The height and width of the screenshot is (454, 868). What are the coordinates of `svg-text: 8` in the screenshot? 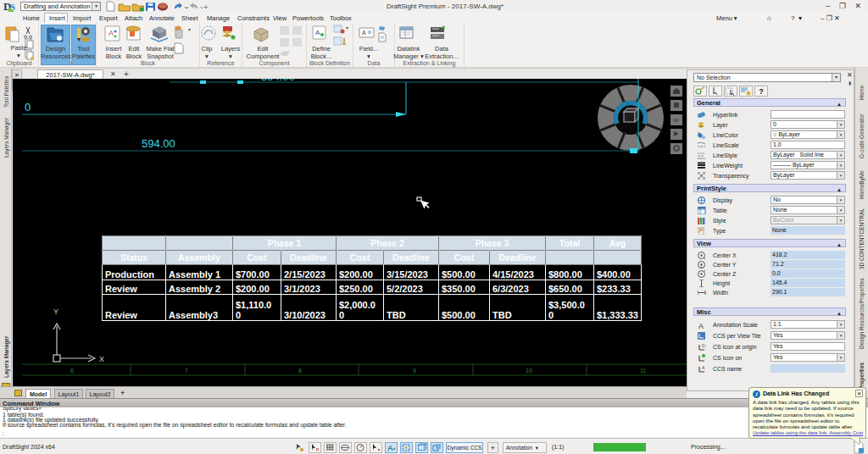 It's located at (300, 371).